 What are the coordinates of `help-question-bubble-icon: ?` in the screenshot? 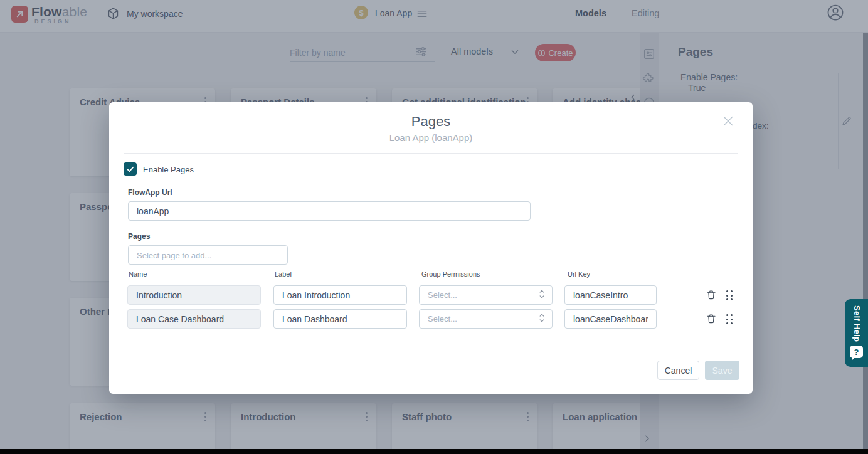 It's located at (857, 352).